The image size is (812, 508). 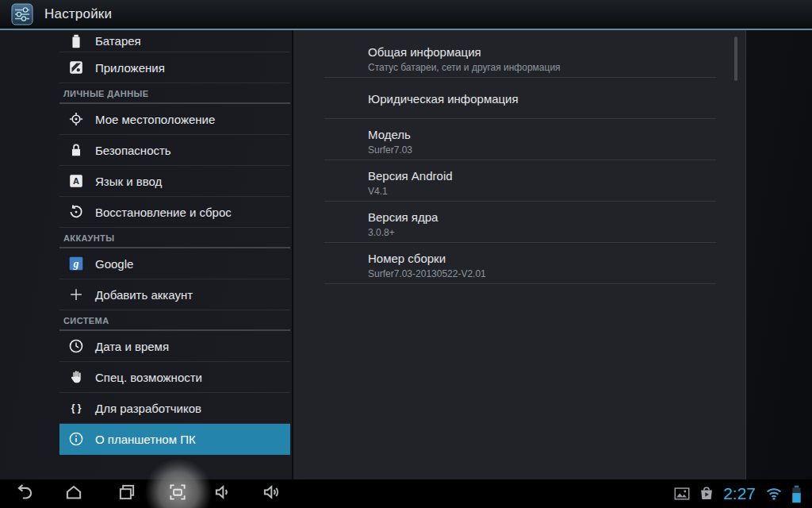 I want to click on svg-text: A, so click(x=76, y=181).